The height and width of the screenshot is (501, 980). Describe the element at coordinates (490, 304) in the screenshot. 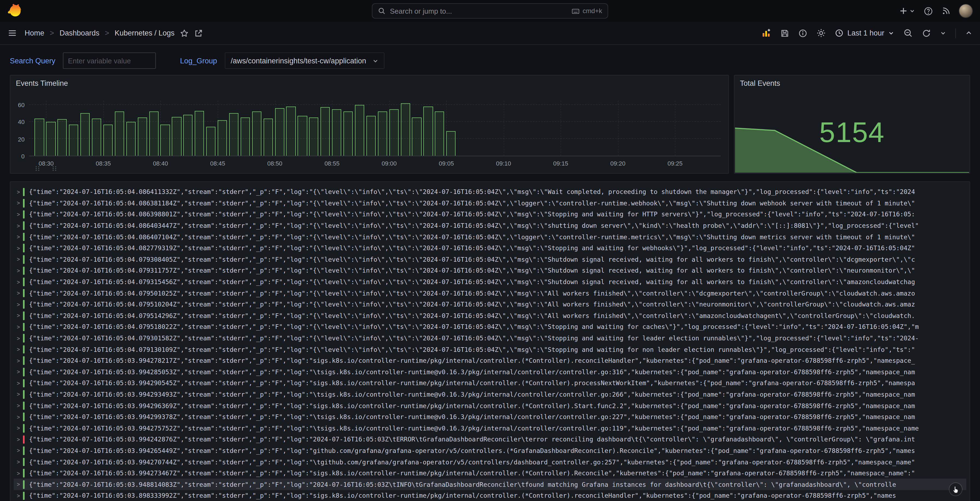

I see `log-row: >{"time":"2024-07-16T16:05:04.079510204Z…` at that location.